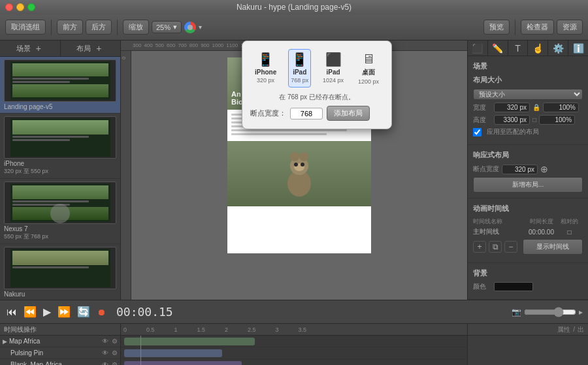  Describe the element at coordinates (498, 48) in the screenshot. I see `rs-icon-draw: ✏️` at that location.